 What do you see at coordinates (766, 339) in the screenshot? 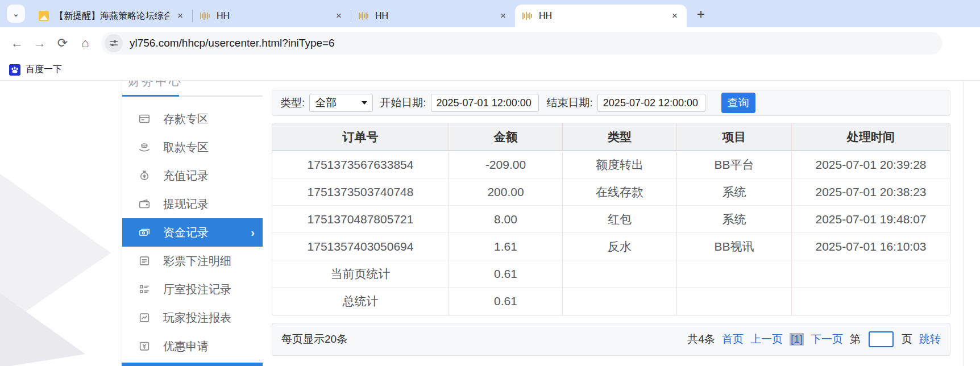
I see `prev-page-link: 上一页` at bounding box center [766, 339].